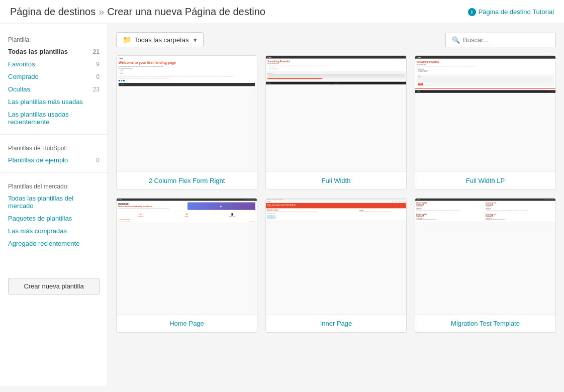 Image resolution: width=564 pixels, height=392 pixels. Describe the element at coordinates (486, 265) in the screenshot. I see `template-card-6: ● logo Home · About · Blog · Contact Hea…` at that location.